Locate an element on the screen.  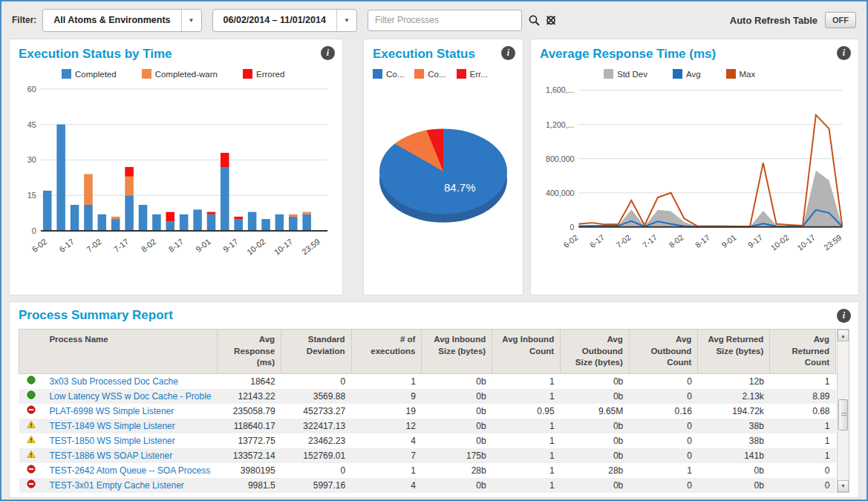
column-header: Avg Outbound Size (bytes) is located at coordinates (595, 352).